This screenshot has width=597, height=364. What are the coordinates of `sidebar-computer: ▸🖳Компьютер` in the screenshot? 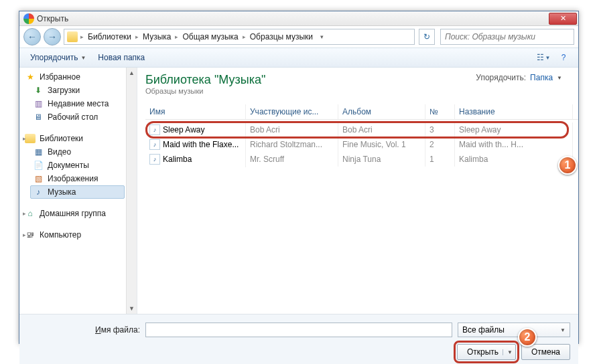 It's located at (78, 235).